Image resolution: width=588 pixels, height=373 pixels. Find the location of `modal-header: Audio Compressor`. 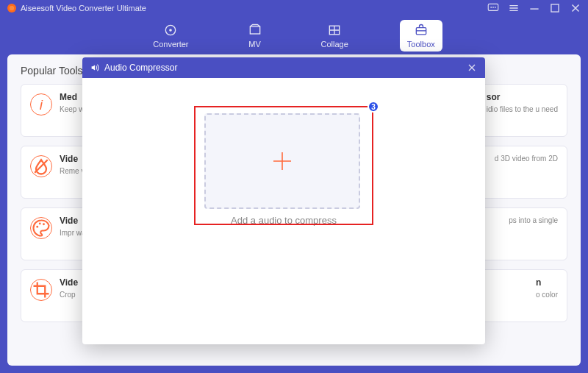

modal-header: Audio Compressor is located at coordinates (284, 68).